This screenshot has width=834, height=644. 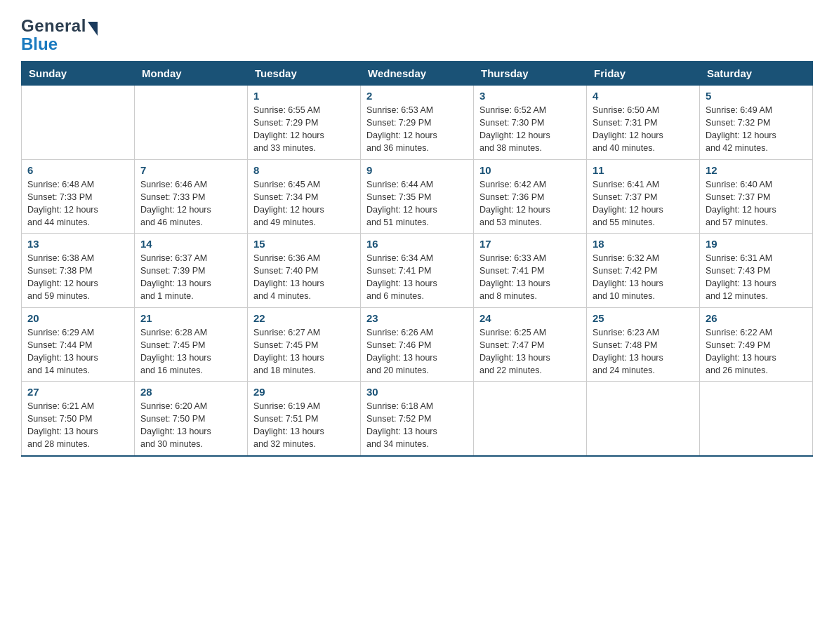 What do you see at coordinates (78, 352) in the screenshot?
I see `day-info: Sunrise: 6:29 AM Sunset: 7:44 PM Dayligh…` at bounding box center [78, 352].